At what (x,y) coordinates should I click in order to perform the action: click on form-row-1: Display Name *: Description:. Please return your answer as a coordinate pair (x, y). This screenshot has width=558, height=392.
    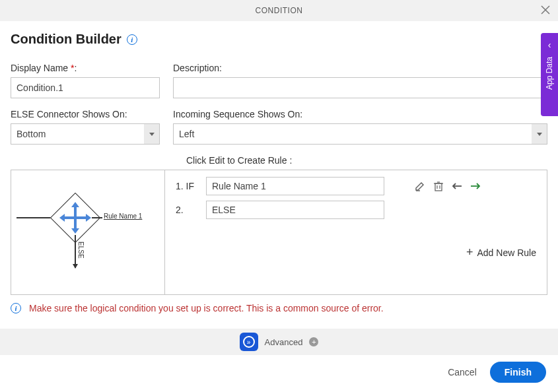
    Looking at the image, I should click on (279, 81).